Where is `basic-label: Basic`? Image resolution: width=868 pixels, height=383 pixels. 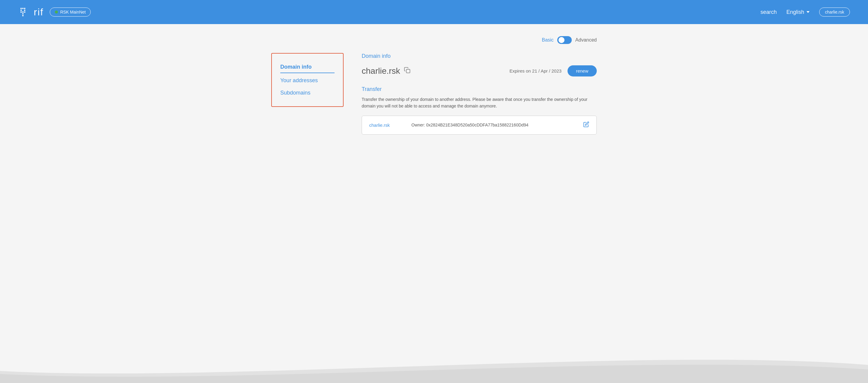
basic-label: Basic is located at coordinates (548, 40).